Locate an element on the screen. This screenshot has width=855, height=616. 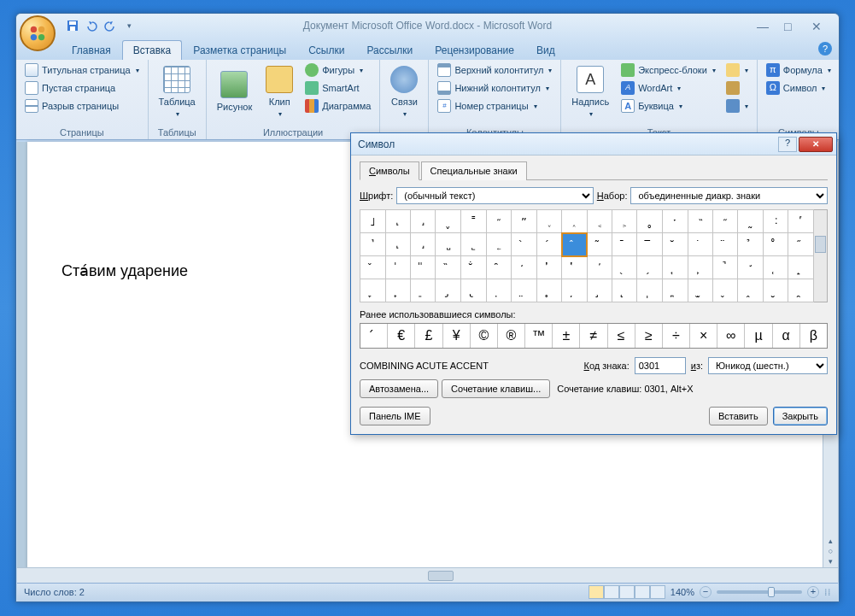
prev-icon: ▴ is located at coordinates (830, 541).